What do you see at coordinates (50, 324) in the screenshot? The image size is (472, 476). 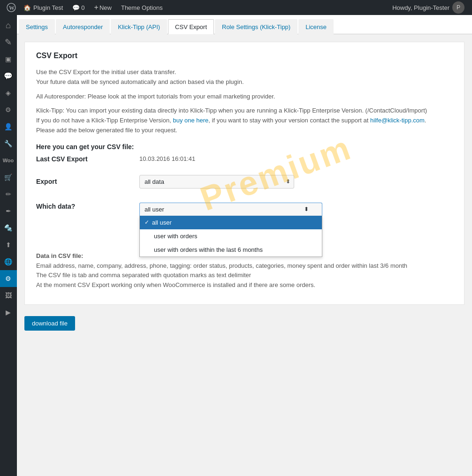 I see `download-file-button: download file` at bounding box center [50, 324].